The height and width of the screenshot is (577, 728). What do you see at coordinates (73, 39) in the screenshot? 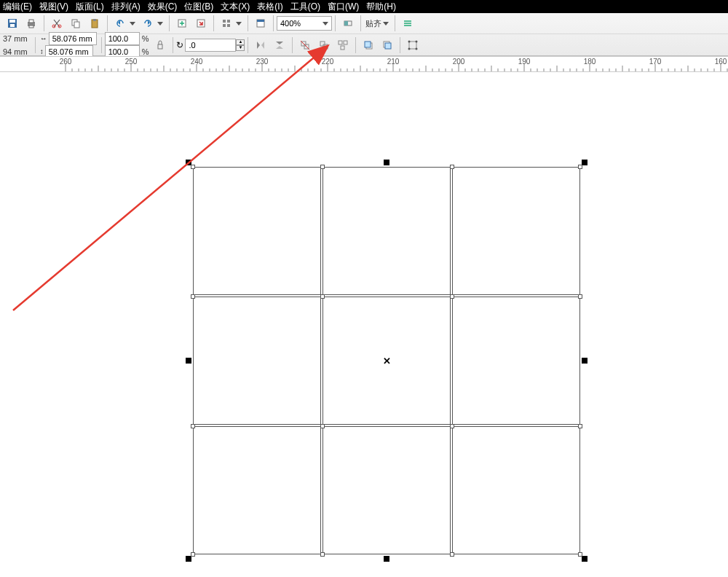
I see `width-input` at bounding box center [73, 39].